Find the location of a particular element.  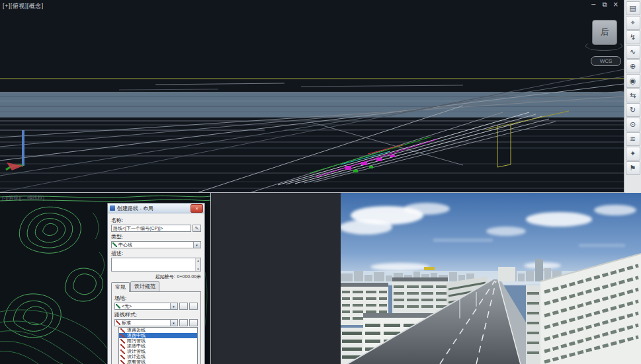

viewcube: 后 is located at coordinates (605, 32).